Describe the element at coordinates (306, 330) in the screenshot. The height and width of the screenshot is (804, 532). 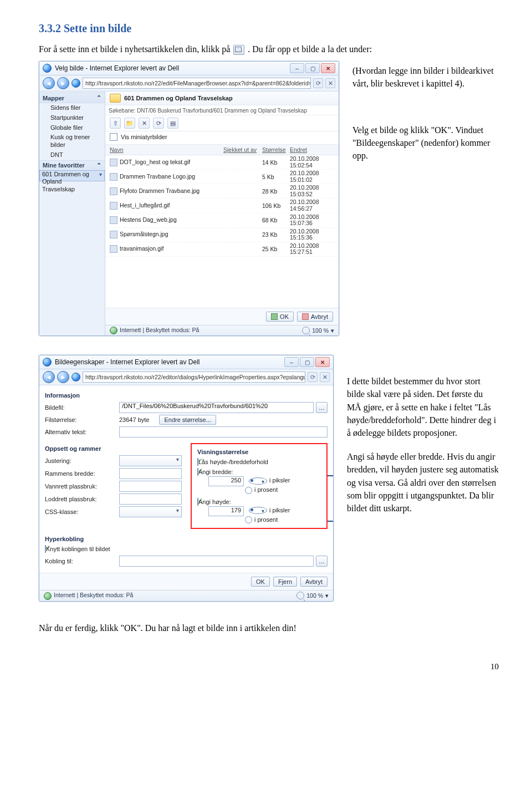
I see `zoom-icon` at that location.